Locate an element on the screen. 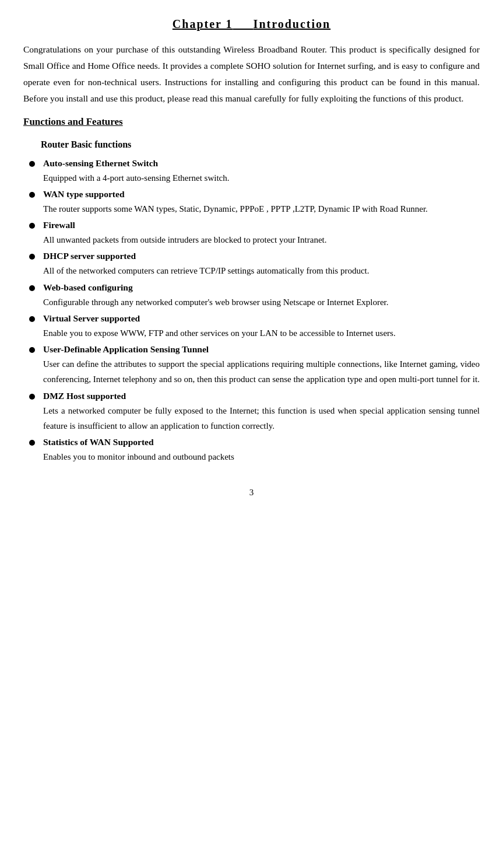 The image size is (503, 868). bullet-title: WAN type supported is located at coordinates (261, 194).